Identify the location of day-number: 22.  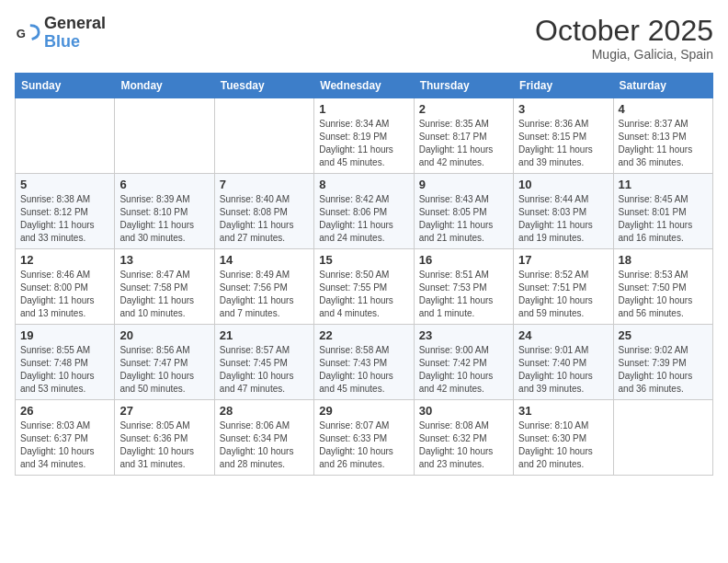
(364, 335).